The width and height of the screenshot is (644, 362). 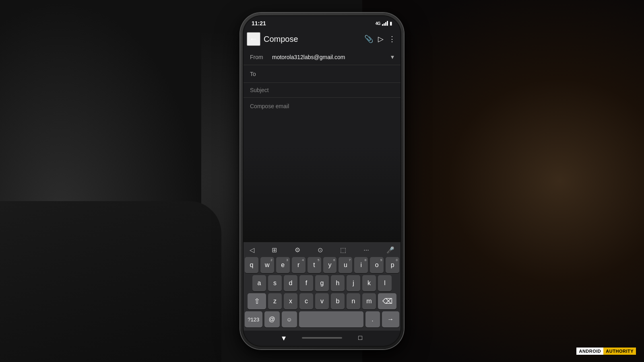 What do you see at coordinates (275, 250) in the screenshot?
I see `kb-clipboard-icon: ⊞` at bounding box center [275, 250].